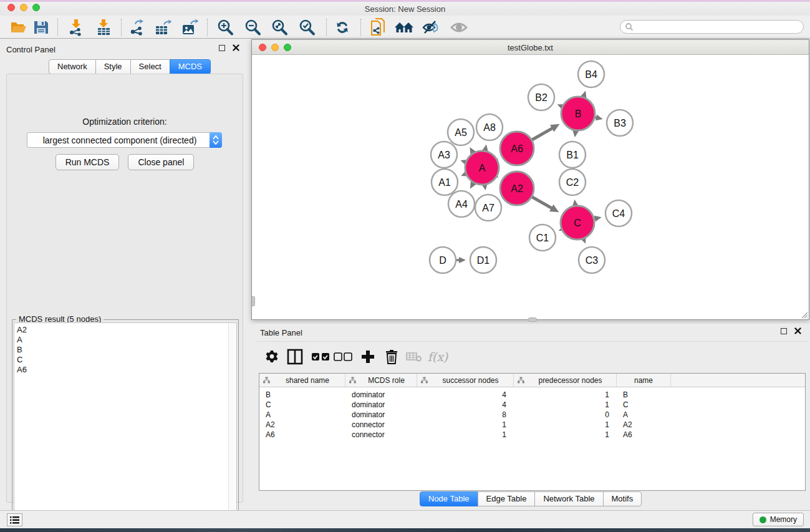 This screenshot has height=532, width=810. I want to click on mcds-result-item: A6, so click(122, 370).